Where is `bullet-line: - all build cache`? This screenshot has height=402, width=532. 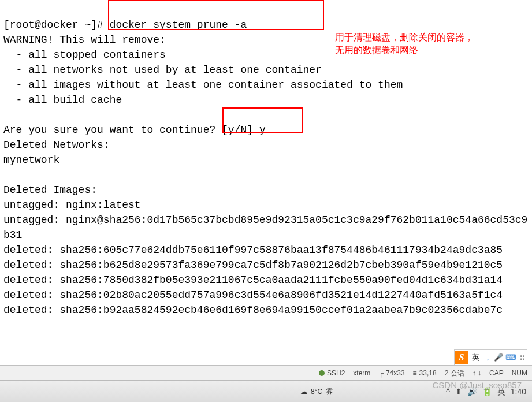
bullet-line: - all build cache is located at coordinates (62, 100).